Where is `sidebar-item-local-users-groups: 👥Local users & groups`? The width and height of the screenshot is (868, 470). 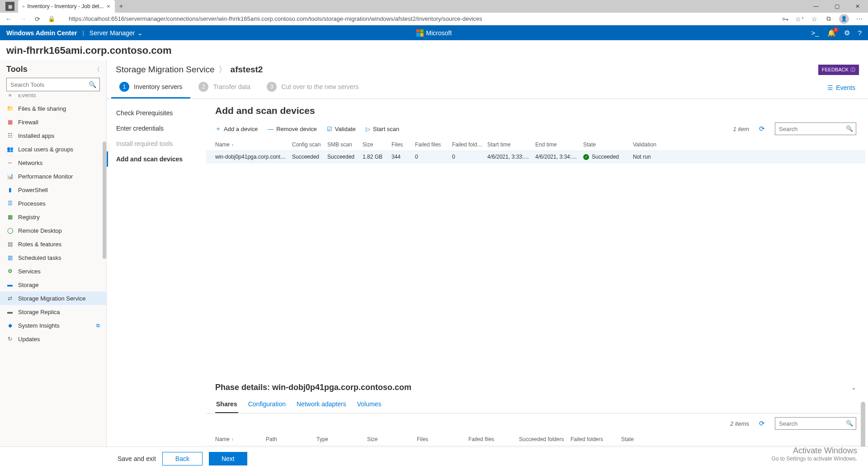 sidebar-item-local-users-groups: 👥Local users & groups is located at coordinates (53, 149).